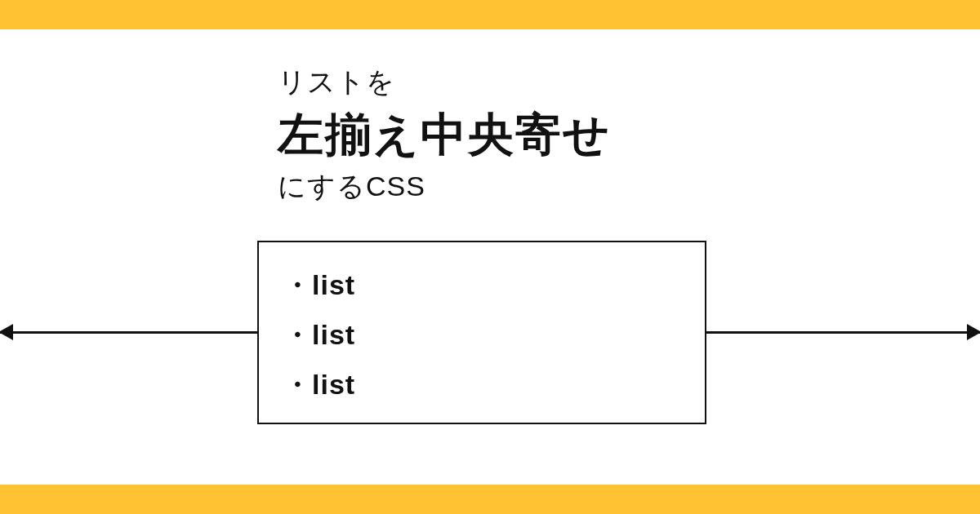 The image size is (980, 514). Describe the element at coordinates (843, 333) in the screenshot. I see `arrow-right-icon` at that location.